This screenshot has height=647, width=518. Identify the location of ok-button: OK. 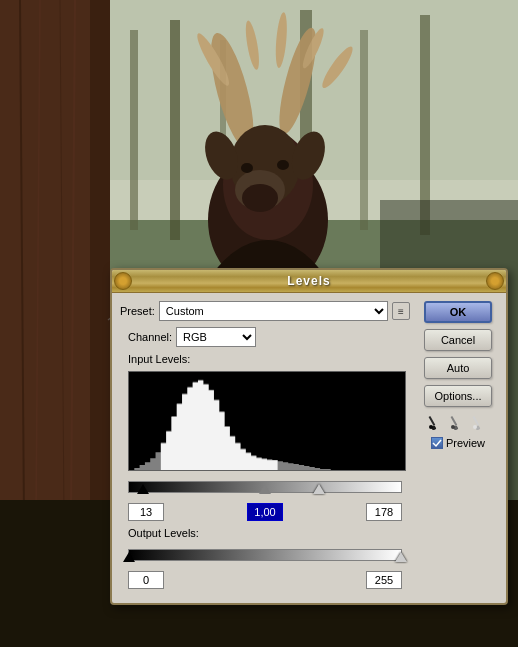
(458, 312).